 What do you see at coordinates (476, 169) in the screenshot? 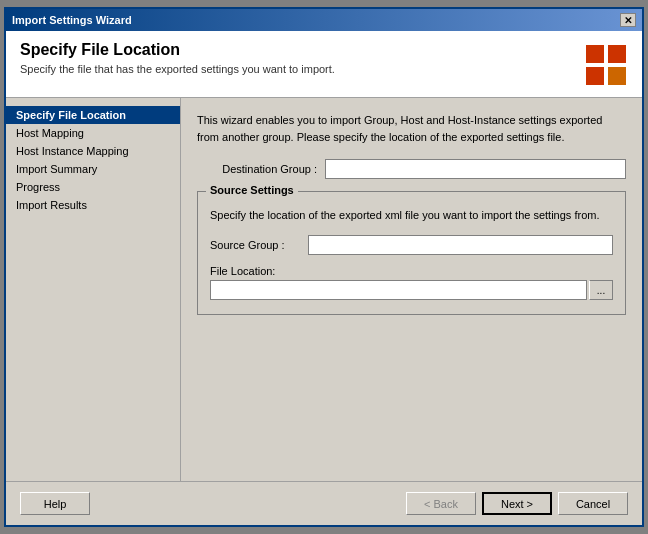
I see `destination-group-input` at bounding box center [476, 169].